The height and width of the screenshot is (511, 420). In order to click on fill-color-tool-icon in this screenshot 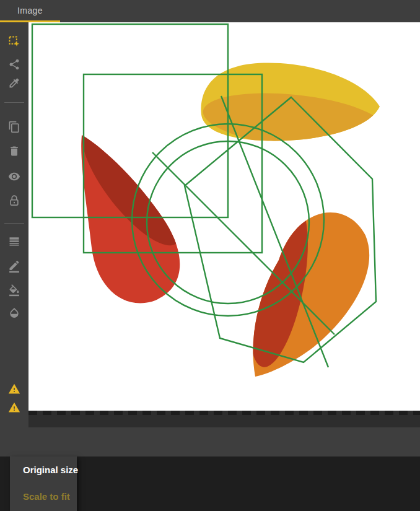, I will do `click(14, 290)`.